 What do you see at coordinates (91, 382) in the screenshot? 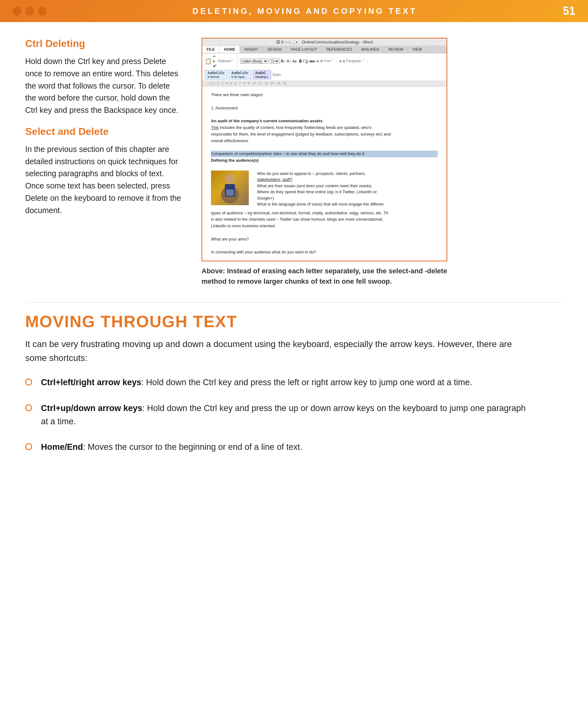
I see `key-term-1: Ctrl+left/right arrow keys` at bounding box center [91, 382].